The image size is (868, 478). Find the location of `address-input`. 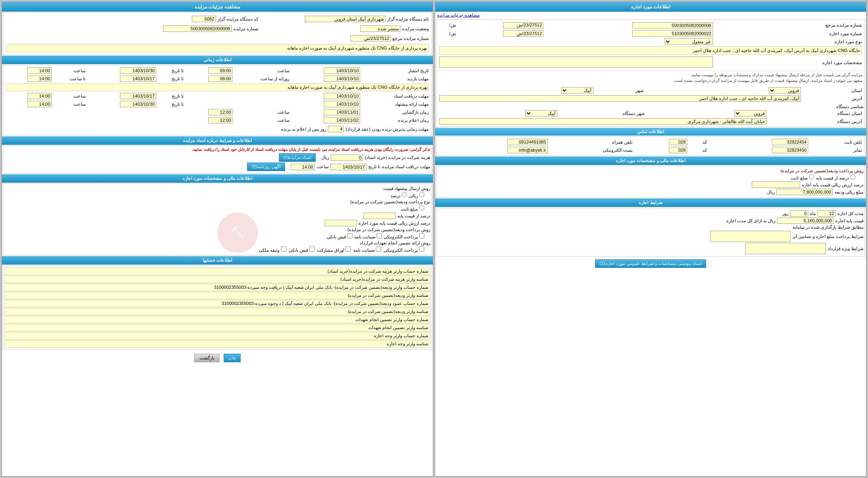

address-input is located at coordinates (620, 98).